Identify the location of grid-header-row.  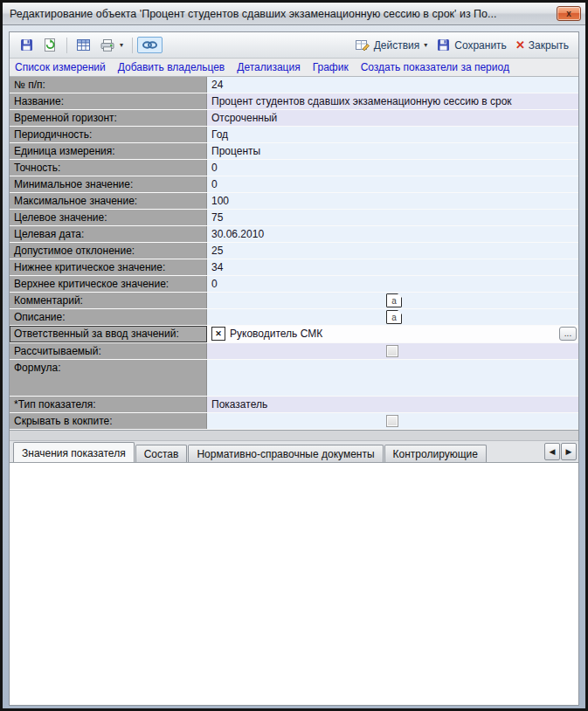
(294, 472).